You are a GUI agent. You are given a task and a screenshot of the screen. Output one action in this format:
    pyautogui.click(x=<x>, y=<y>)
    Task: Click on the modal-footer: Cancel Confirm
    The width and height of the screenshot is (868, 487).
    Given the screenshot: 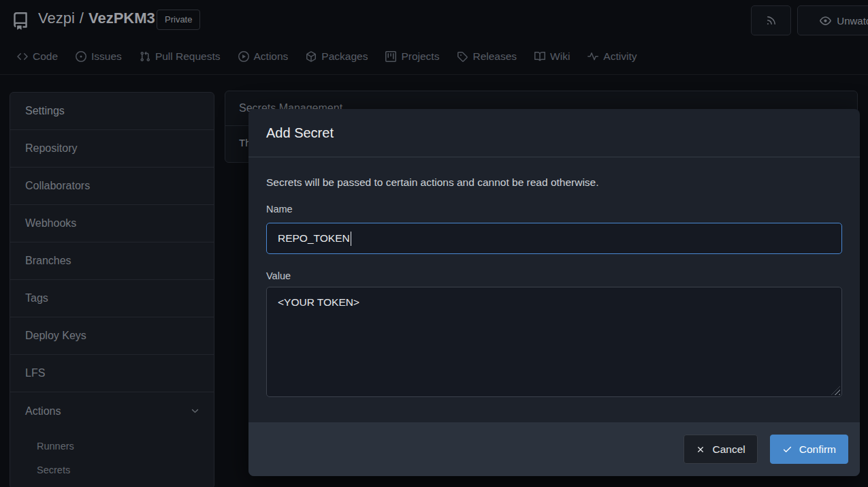 What is the action you would take?
    pyautogui.click(x=554, y=450)
    